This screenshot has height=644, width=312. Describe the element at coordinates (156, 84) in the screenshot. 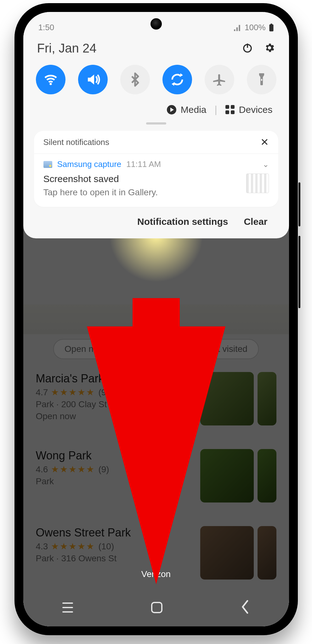

I see `quick-settings-row` at that location.